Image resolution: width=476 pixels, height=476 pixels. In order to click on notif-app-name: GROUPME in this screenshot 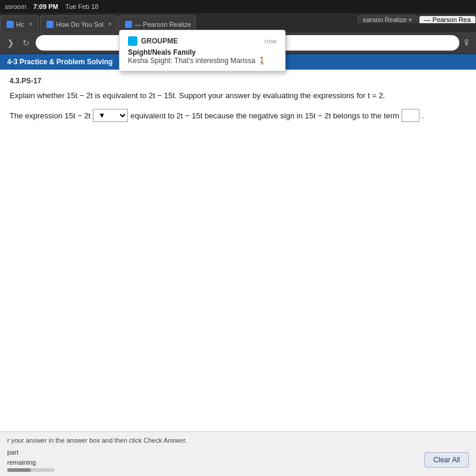, I will do `click(159, 41)`.